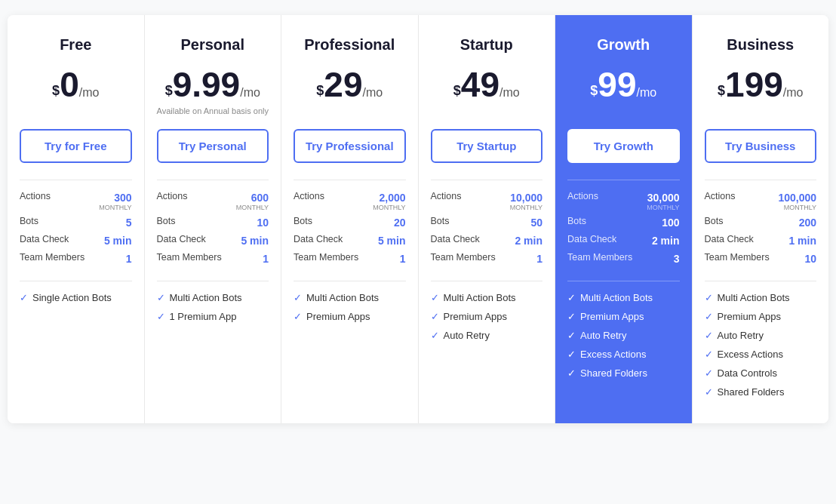  What do you see at coordinates (392, 241) in the screenshot?
I see `stat-value-block: 5 min` at bounding box center [392, 241].